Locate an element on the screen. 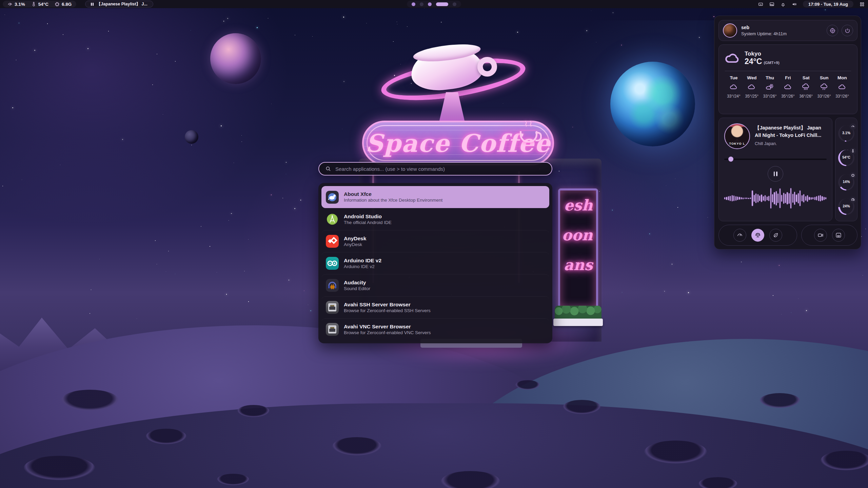  memory-value: 6.8G is located at coordinates (66, 4).